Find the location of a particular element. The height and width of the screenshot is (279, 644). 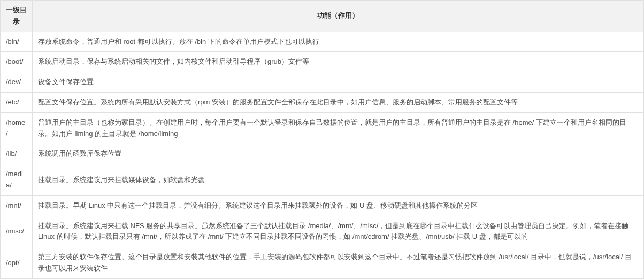

header-col-dir: 一级目录 is located at coordinates (17, 16).